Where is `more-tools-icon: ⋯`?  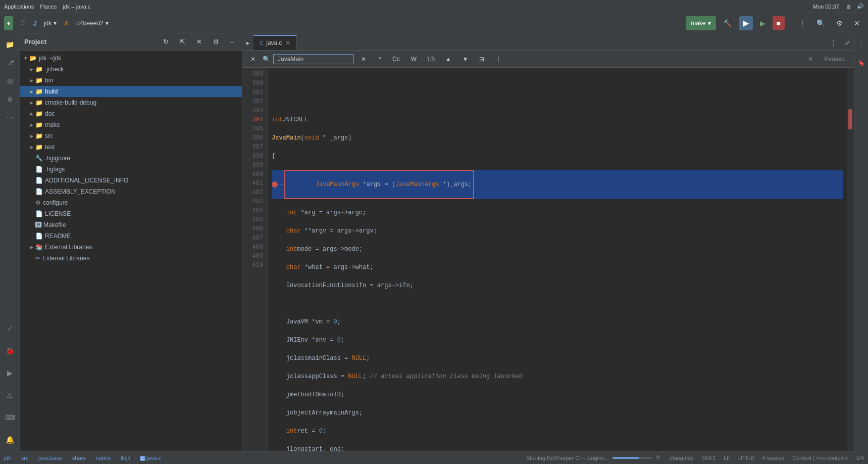
more-tools-icon: ⋯ is located at coordinates (10, 117).